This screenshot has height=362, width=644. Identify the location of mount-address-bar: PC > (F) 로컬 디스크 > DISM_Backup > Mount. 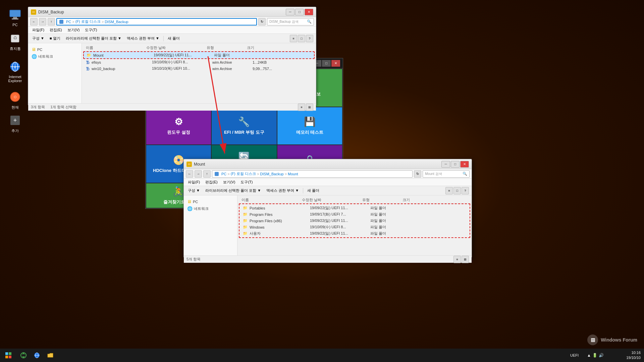
(312, 174).